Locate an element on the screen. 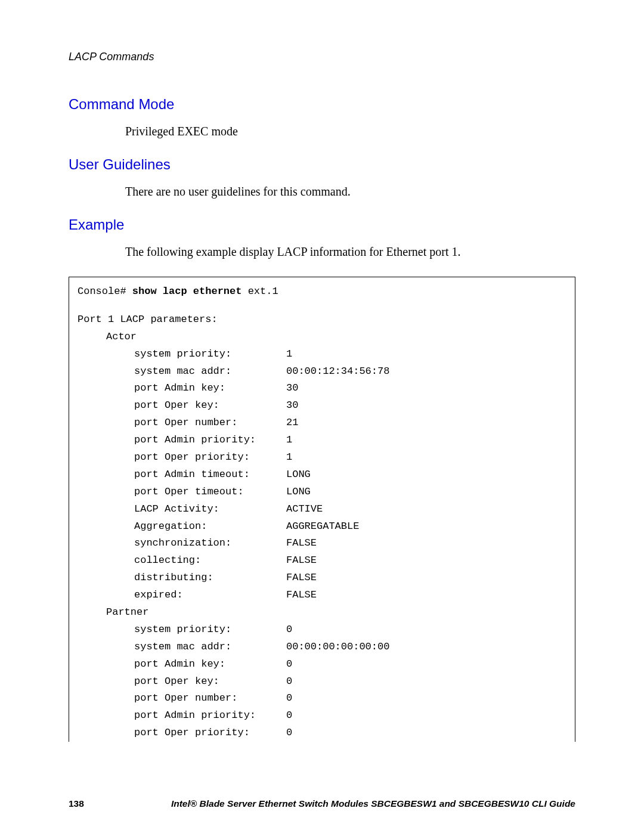  kv-row: LACP Activity:ACTIVE is located at coordinates (322, 509).